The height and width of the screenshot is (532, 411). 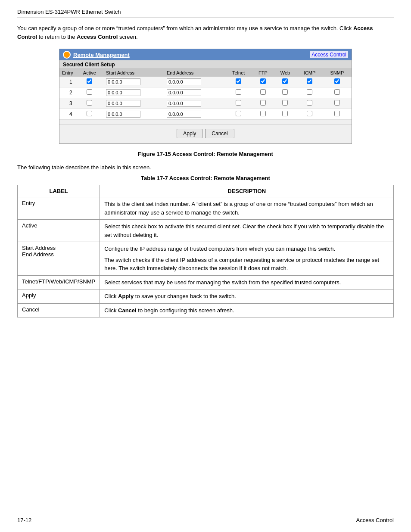 What do you see at coordinates (329, 55) in the screenshot?
I see `access-control-link: Access Control` at bounding box center [329, 55].